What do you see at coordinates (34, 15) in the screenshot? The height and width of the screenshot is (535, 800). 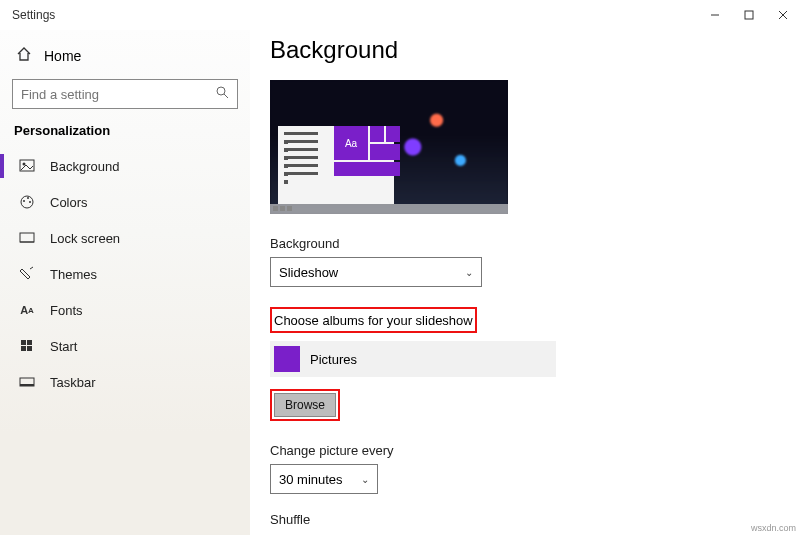 I see `window-title: Settings` at bounding box center [34, 15].